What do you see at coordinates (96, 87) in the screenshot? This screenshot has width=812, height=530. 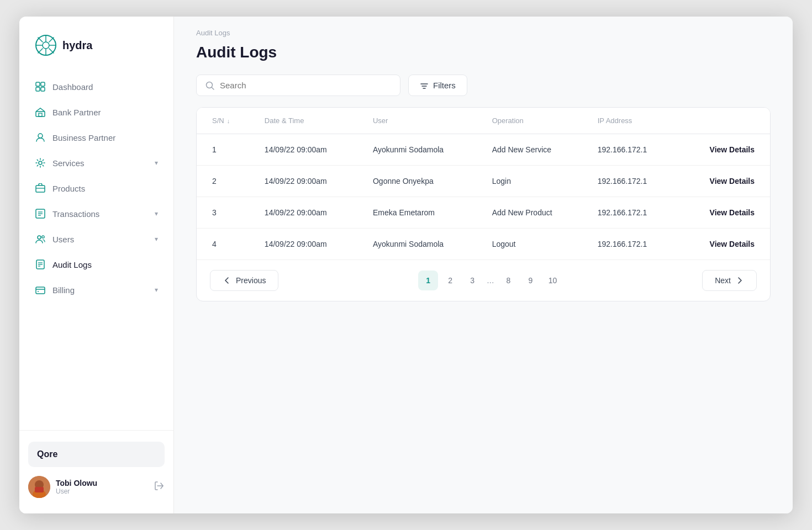 I see `sidebar-item-dashboard: Dashboard` at bounding box center [96, 87].